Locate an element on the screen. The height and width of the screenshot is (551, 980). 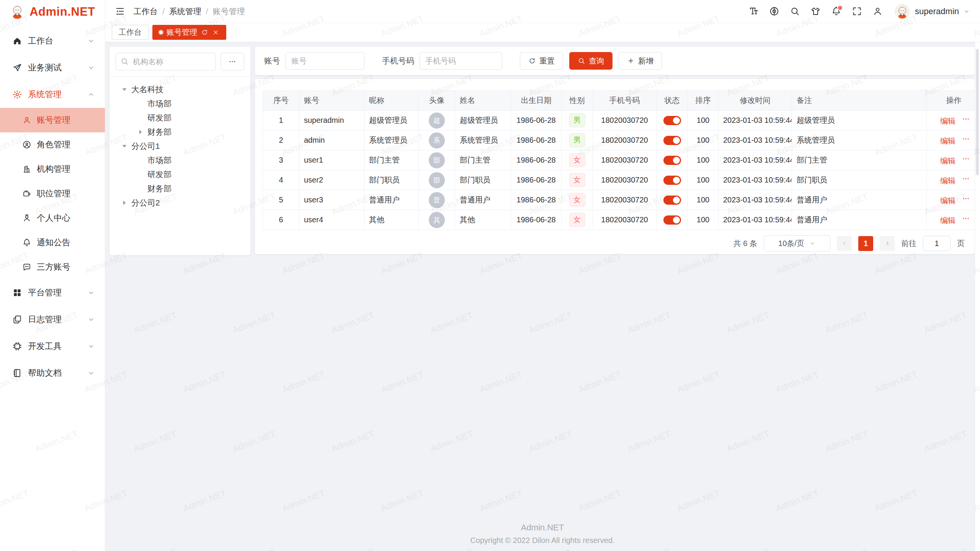
goto-page-input is located at coordinates (937, 243).